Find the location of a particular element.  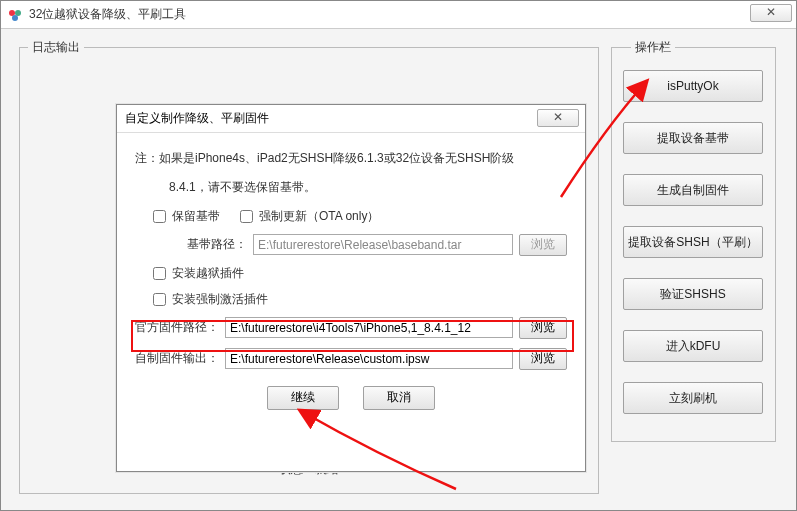

baseband-browse-button: 浏览 is located at coordinates (543, 245).